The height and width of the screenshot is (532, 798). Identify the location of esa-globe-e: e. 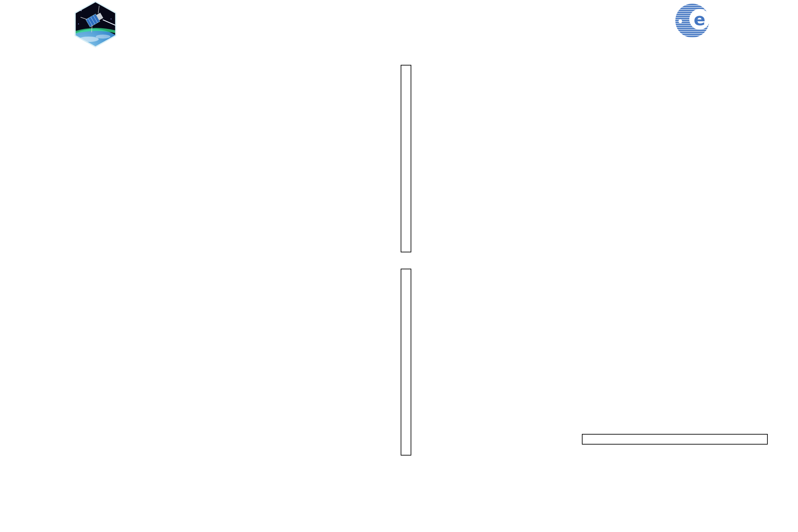
(700, 19).